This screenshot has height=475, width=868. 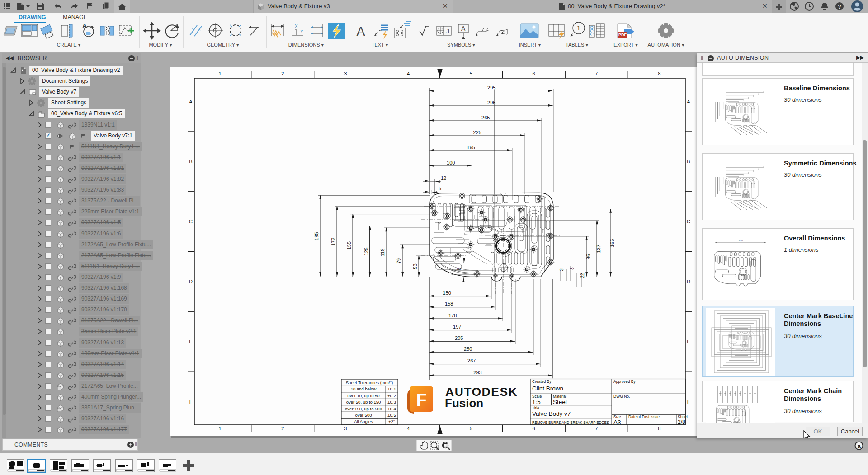 I want to click on svg-text: Title, so click(x=536, y=408).